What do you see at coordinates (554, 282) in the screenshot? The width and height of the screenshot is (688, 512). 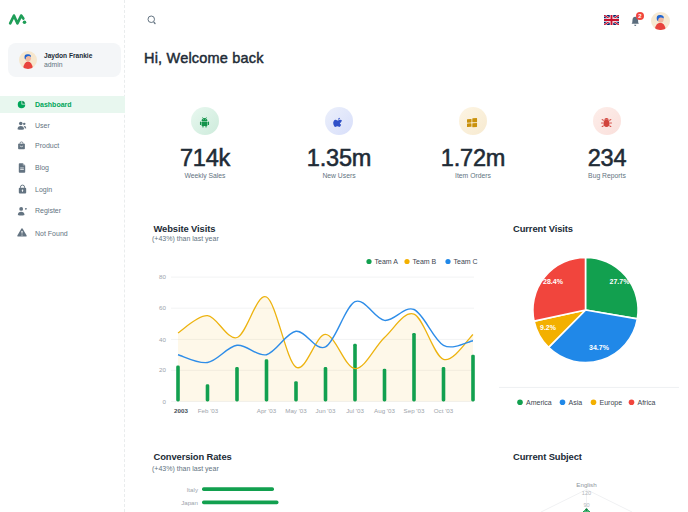 I see `svg-text: 28.4%` at bounding box center [554, 282].